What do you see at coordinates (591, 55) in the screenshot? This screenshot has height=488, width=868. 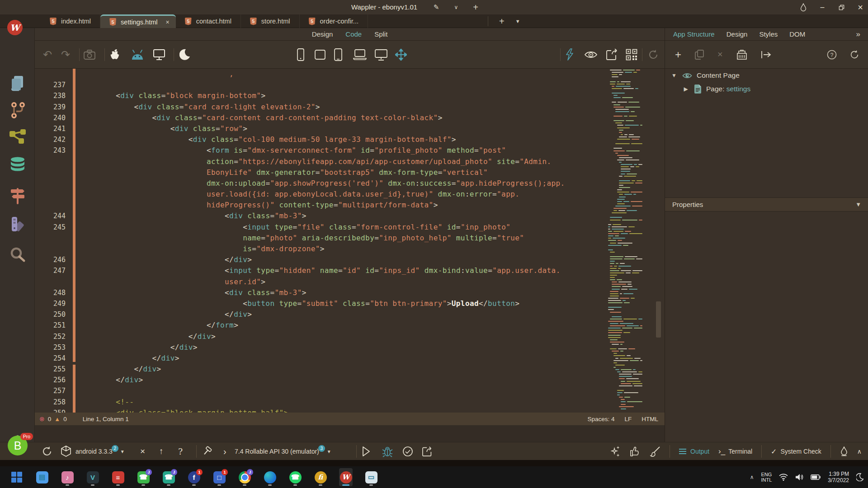 I see `preview-eye-icon` at bounding box center [591, 55].